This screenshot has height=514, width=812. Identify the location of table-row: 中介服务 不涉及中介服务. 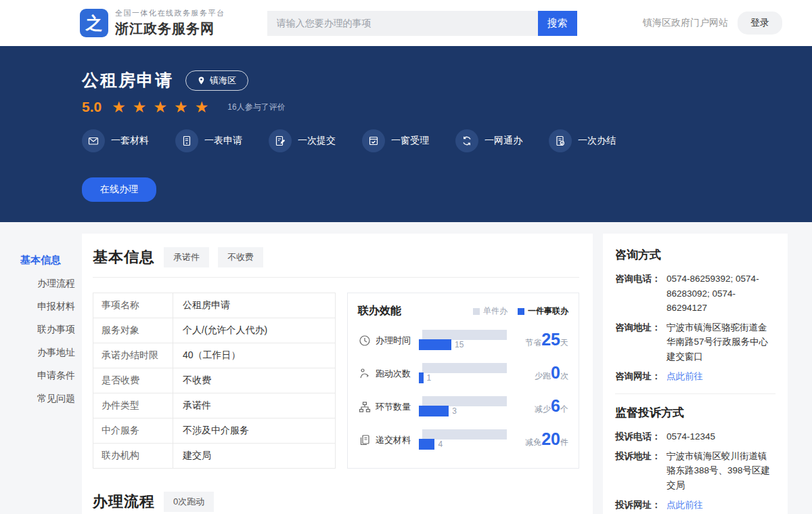
(214, 431).